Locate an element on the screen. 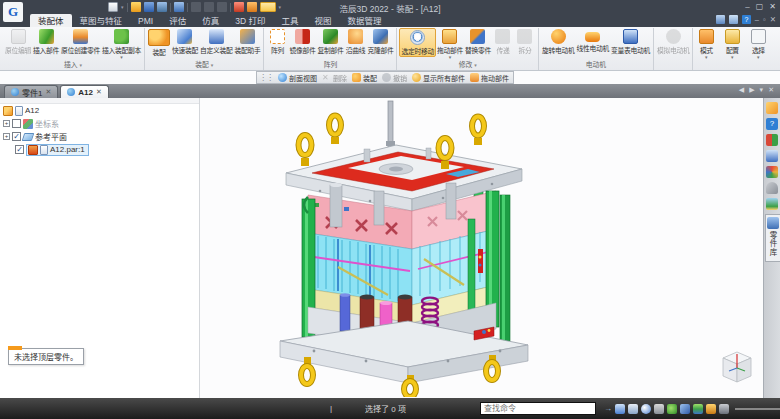 The width and height of the screenshot is (780, 419). cursor-mode-icon is located at coordinates (268, 7).